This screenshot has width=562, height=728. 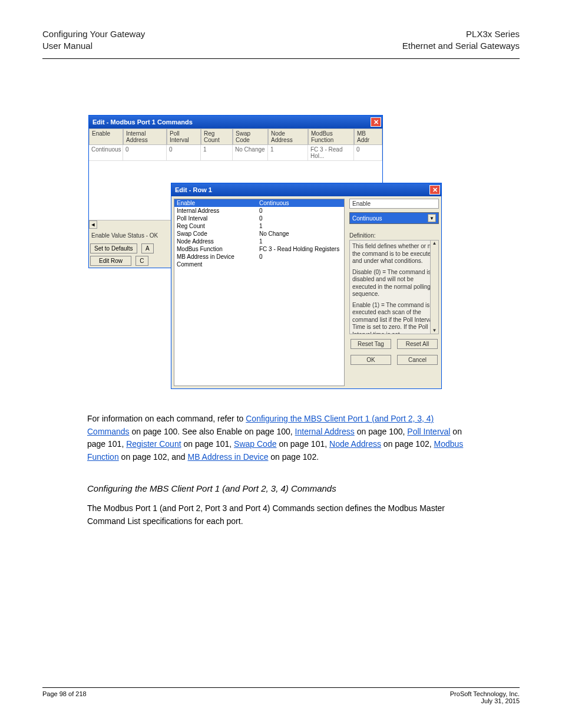 What do you see at coordinates (368, 137) in the screenshot?
I see `col-mb-addr: MB Addr` at bounding box center [368, 137].